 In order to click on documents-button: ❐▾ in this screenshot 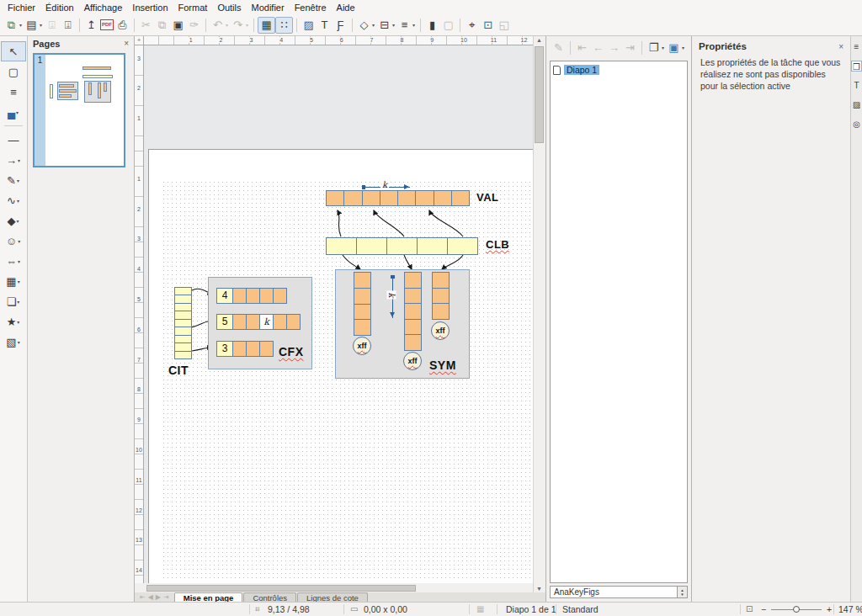, I will do `click(656, 48)`.